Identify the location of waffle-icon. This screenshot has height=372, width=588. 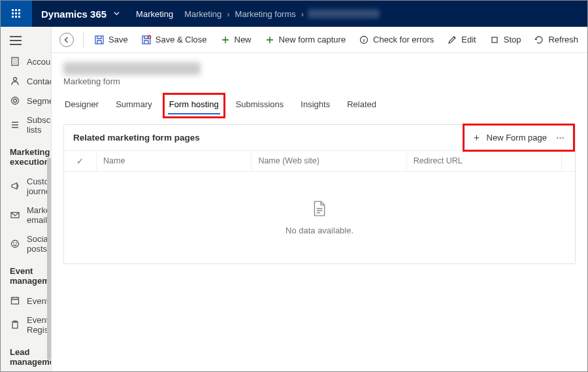
(16, 14).